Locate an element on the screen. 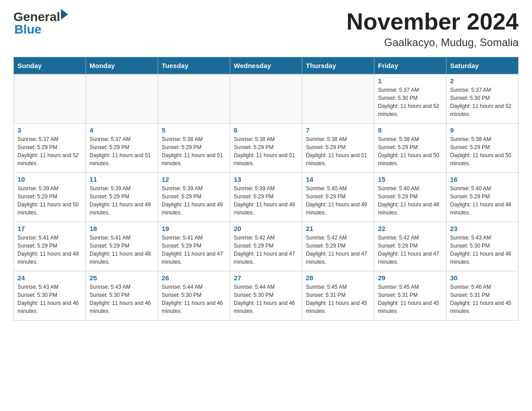 The width and height of the screenshot is (532, 411). calendar-day-cell: 29Sunrise: 5:45 AMSunset: 5:31 PMDayligh… is located at coordinates (410, 296).